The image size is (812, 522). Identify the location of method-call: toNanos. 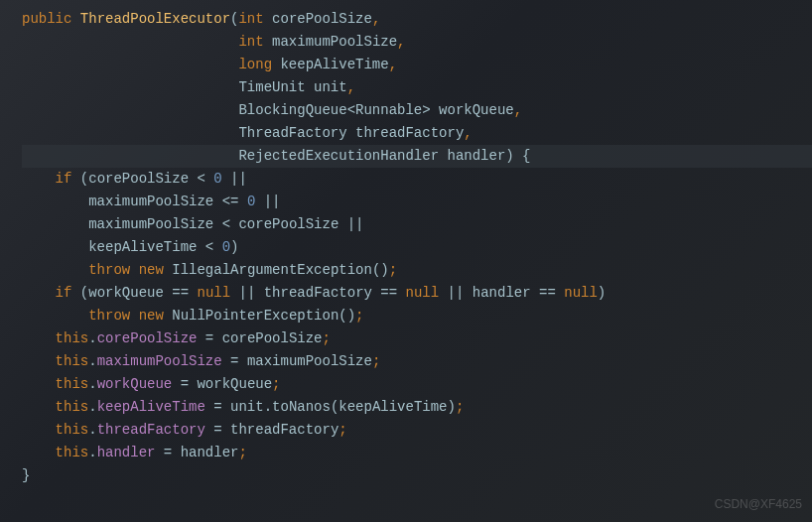
(302, 407).